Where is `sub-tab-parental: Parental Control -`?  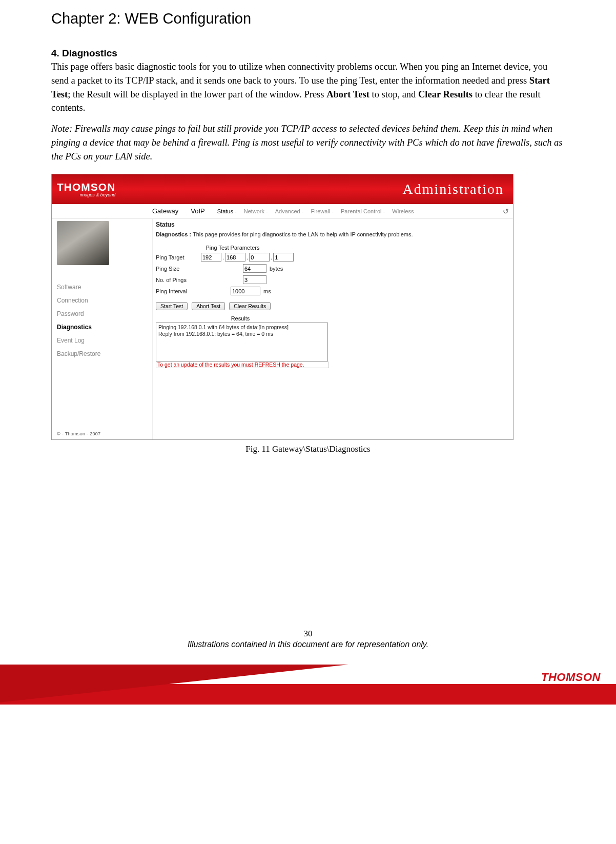 sub-tab-parental: Parental Control - is located at coordinates (363, 211).